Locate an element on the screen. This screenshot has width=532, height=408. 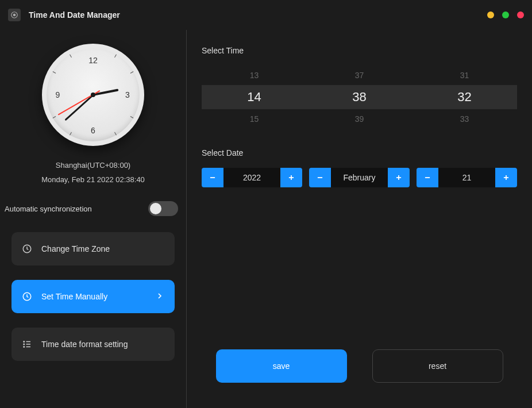
year-stepper: 2022 is located at coordinates (252, 178).